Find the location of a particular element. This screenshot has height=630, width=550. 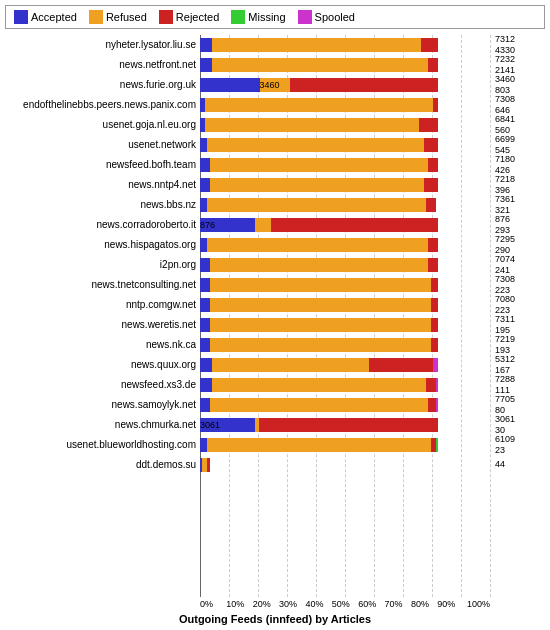

table-row: news.corradoroberto.it876876293 is located at coordinates (275, 224).